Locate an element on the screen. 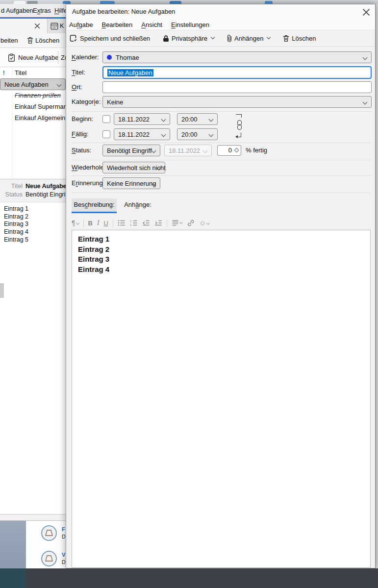  percent-complete-input: 0 is located at coordinates (229, 150).